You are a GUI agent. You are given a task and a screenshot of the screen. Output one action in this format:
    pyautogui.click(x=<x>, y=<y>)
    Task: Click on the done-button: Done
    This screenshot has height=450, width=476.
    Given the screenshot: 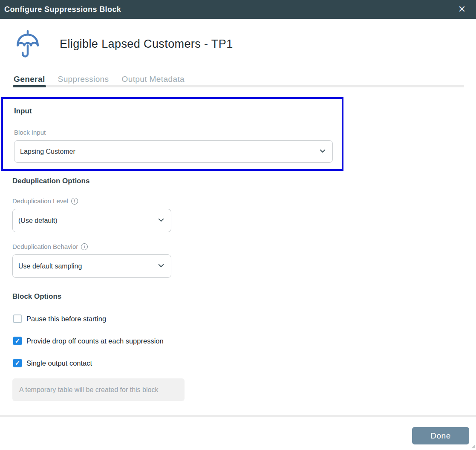 What is the action you would take?
    pyautogui.click(x=441, y=436)
    